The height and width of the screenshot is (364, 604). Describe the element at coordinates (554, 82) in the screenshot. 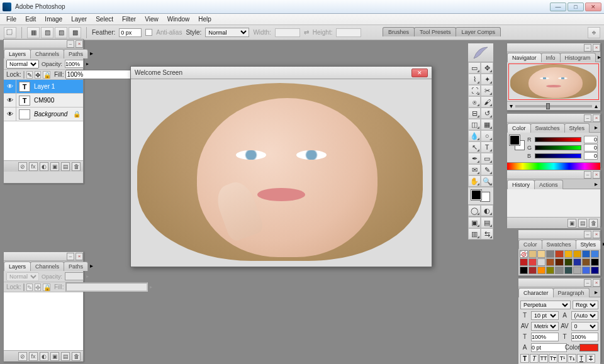

I see `navigator-preview` at that location.